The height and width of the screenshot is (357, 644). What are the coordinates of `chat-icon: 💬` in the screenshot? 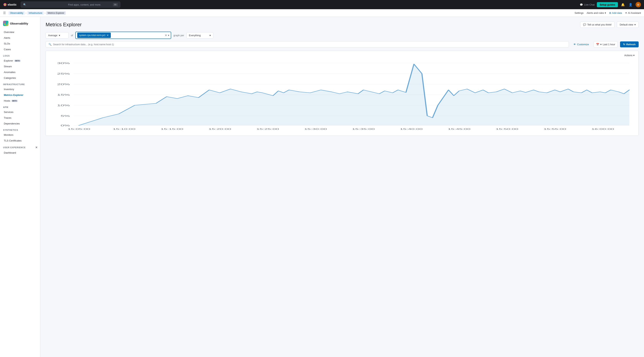 It's located at (581, 5).